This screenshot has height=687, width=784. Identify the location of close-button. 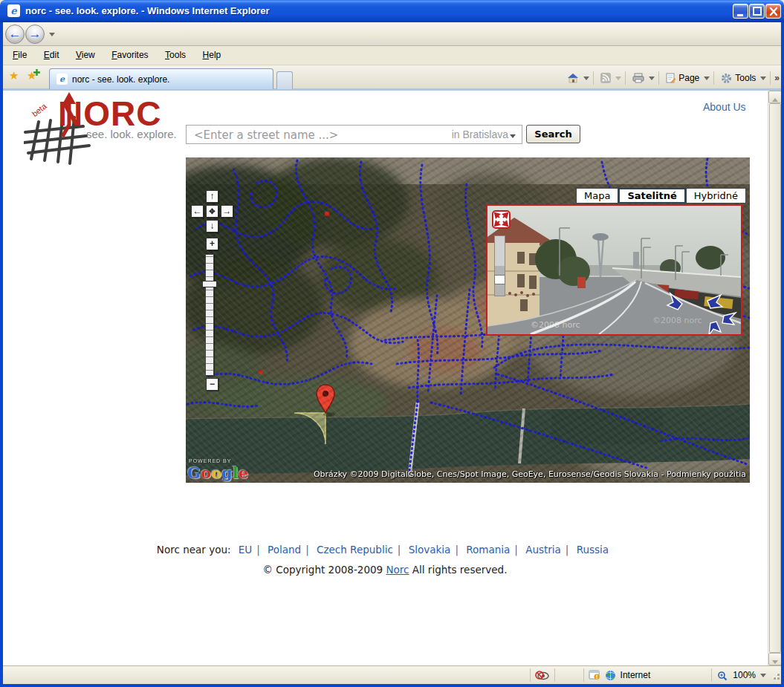
(773, 11).